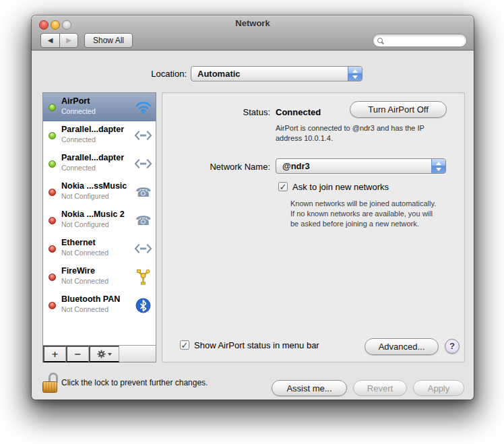 This screenshot has height=444, width=504. What do you see at coordinates (59, 40) in the screenshot?
I see `nav-buttons: ◀ ▶` at bounding box center [59, 40].